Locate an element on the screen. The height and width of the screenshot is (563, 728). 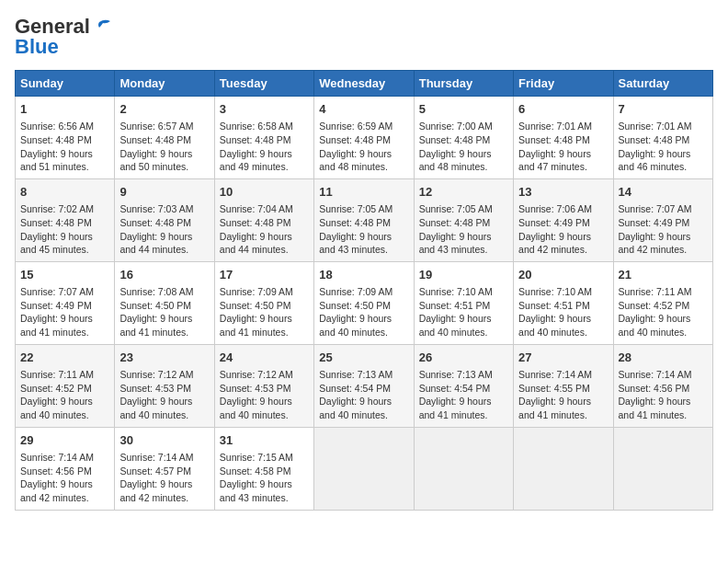
calendar-day-29: 29Sunrise: 7:14 AMSunset: 4:56 PMDayligh… is located at coordinates (65, 468).